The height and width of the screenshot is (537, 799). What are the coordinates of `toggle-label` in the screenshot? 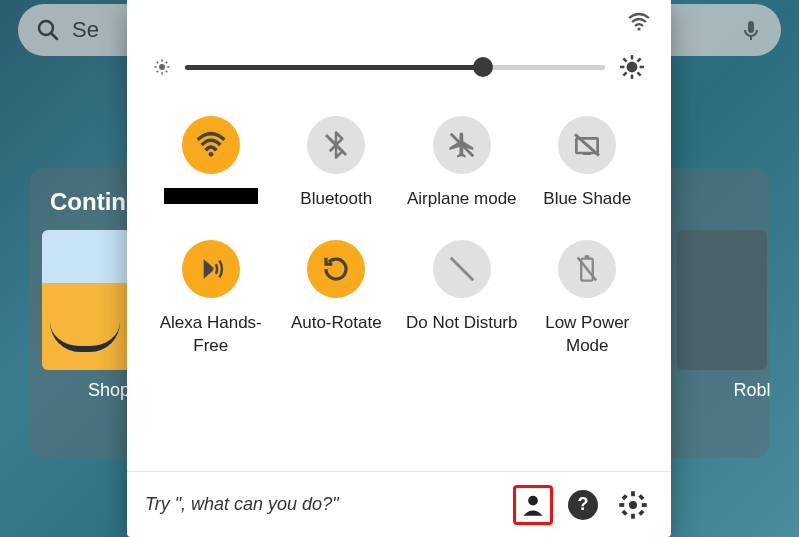 It's located at (211, 200).